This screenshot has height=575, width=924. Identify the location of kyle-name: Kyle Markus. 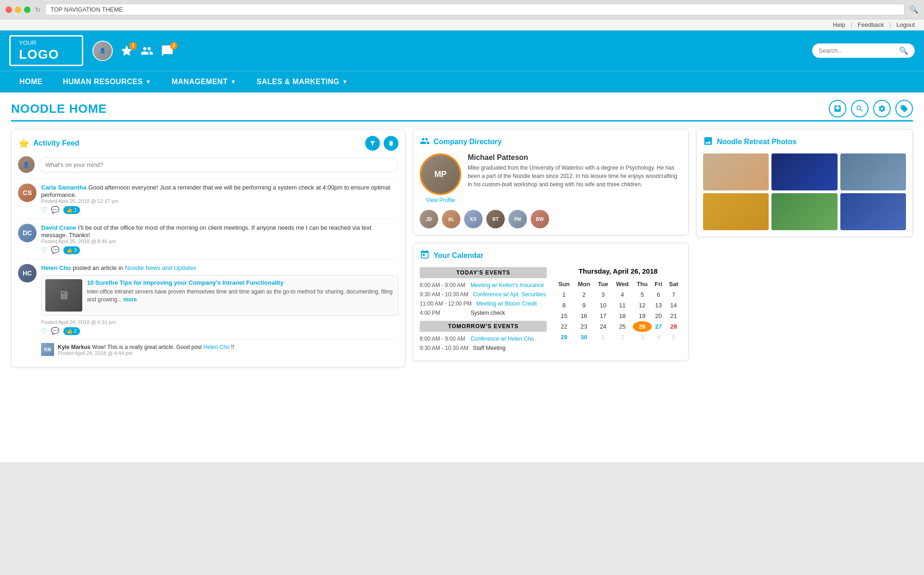
(74, 347).